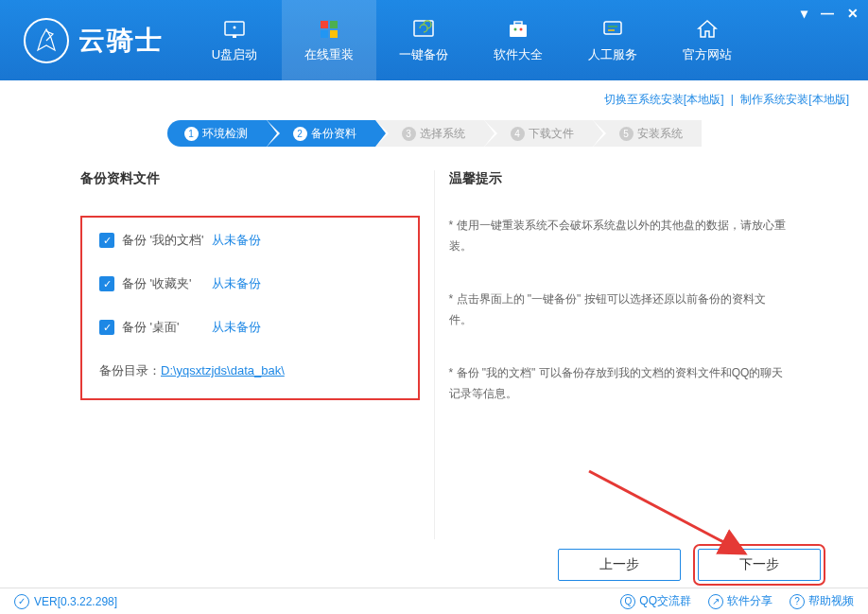 Image resolution: width=868 pixels, height=614 pixels. Describe the element at coordinates (46, 41) in the screenshot. I see `knight-logo-icon` at that location.